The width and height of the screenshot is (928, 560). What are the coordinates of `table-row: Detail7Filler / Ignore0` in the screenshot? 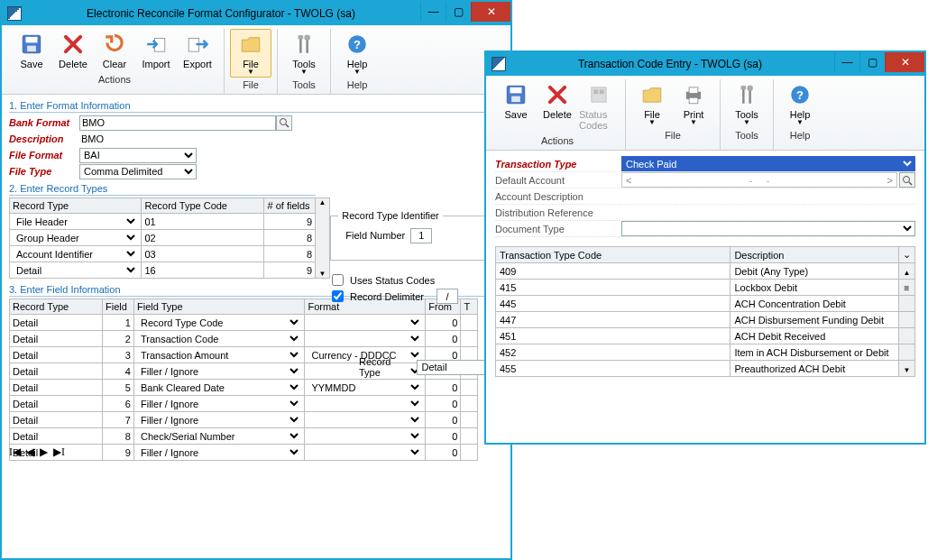 It's located at (243, 420).